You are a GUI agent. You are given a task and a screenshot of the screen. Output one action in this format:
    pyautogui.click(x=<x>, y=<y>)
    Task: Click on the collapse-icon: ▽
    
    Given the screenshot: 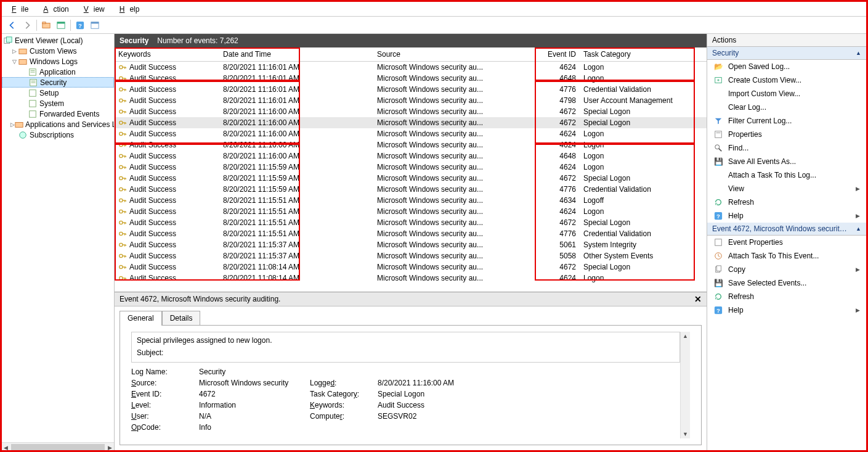 What is the action you would take?
    pyautogui.click(x=14, y=62)
    